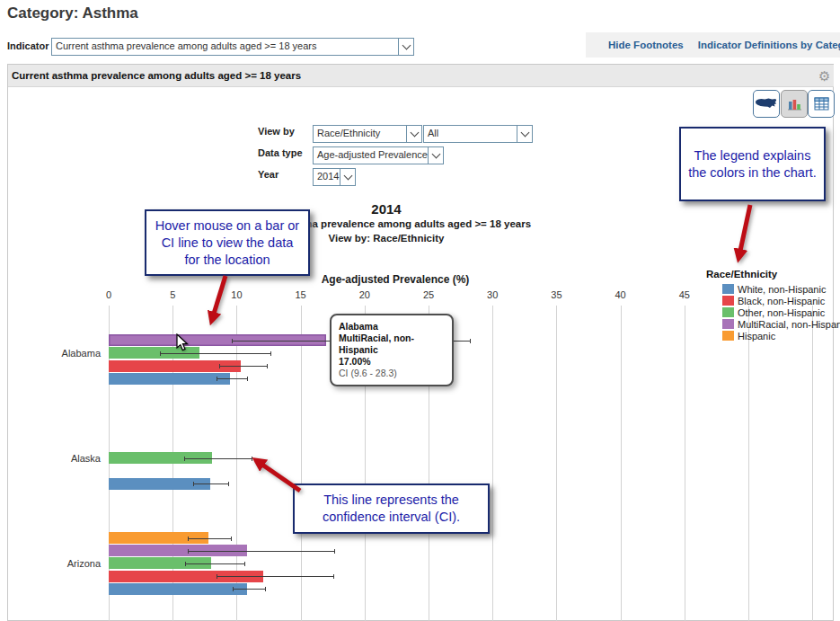  Describe the element at coordinates (392, 509) in the screenshot. I see `callout-ci-hint: This line represents the confidence inte…` at that location.